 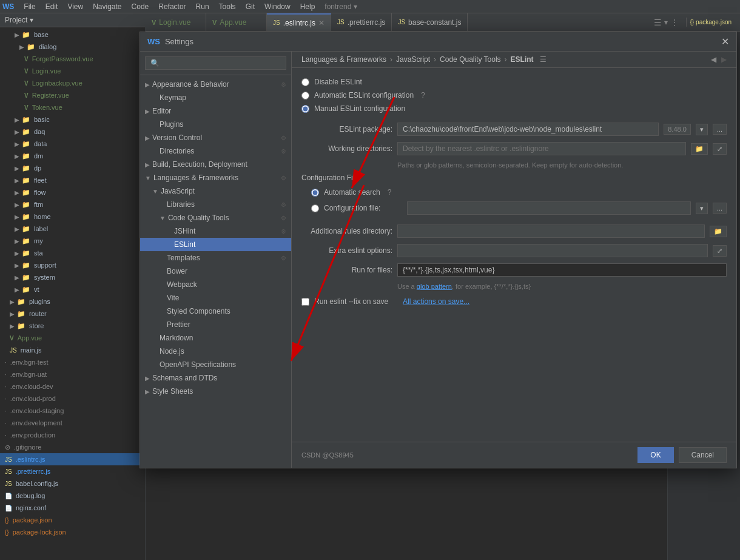 I want to click on tree-item: ▼Languages & Frameworks⚙, so click(x=216, y=178).